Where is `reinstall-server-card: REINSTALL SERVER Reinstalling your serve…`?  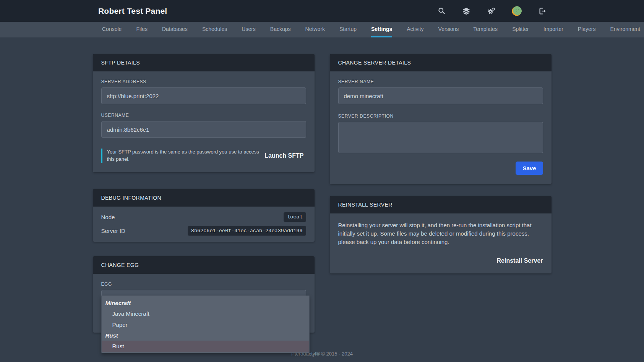 reinstall-server-card: REINSTALL SERVER Reinstalling your serve… is located at coordinates (441, 234).